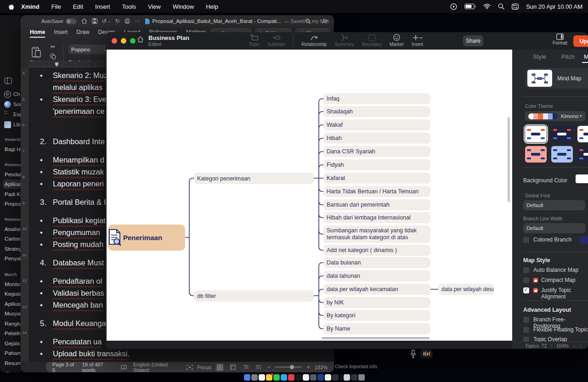  What do you see at coordinates (526, 320) in the screenshot?
I see `advanced-checkbox-branch-free-positioning` at bounding box center [526, 320].